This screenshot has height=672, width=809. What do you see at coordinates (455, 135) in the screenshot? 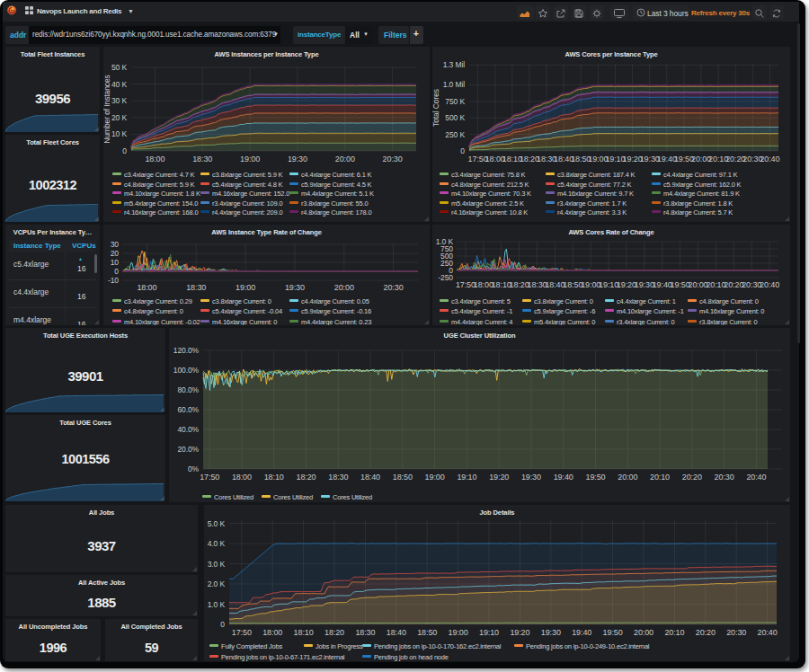
I see `svg-text: 250 K` at bounding box center [455, 135].